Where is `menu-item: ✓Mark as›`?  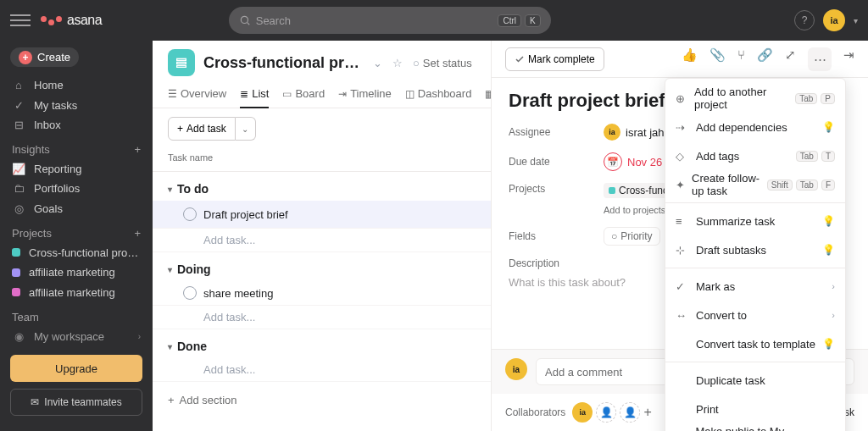
menu-item: ✓Mark as› is located at coordinates (755, 286).